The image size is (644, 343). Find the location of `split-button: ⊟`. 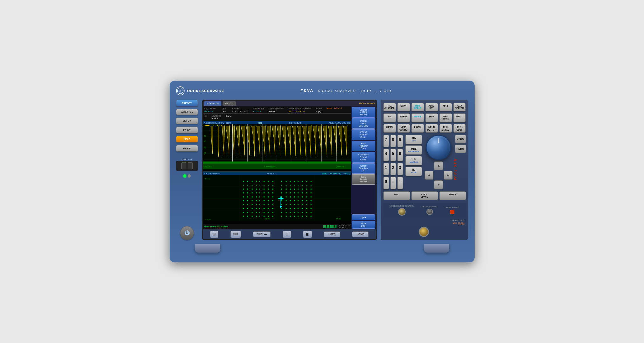

split-button: ⊟ is located at coordinates (287, 234).